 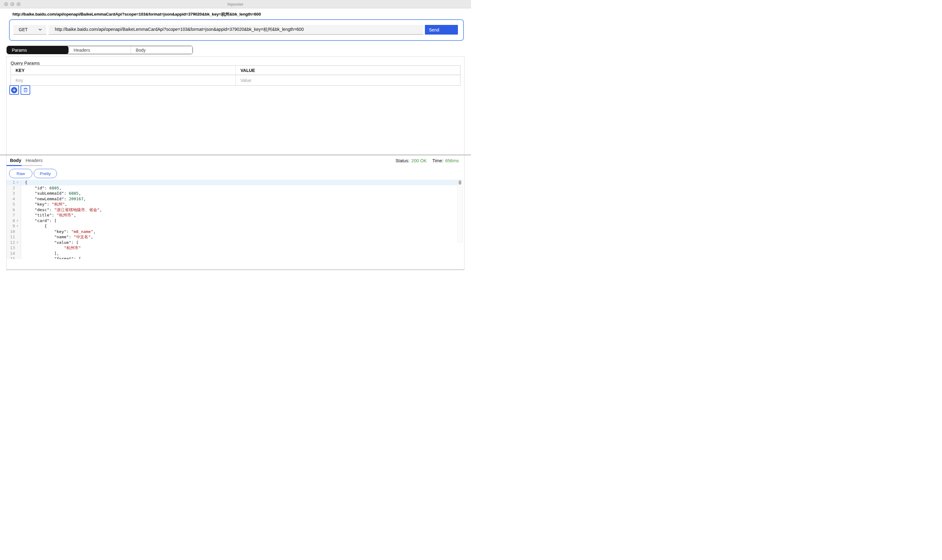 I want to click on code-line: 7 "title": "杭州市",, so click(x=232, y=215).